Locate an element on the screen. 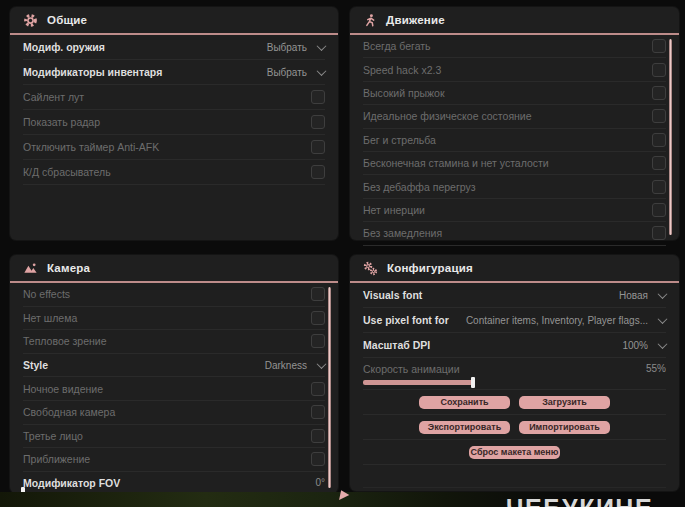  row-label: Всегда бегать is located at coordinates (397, 46).